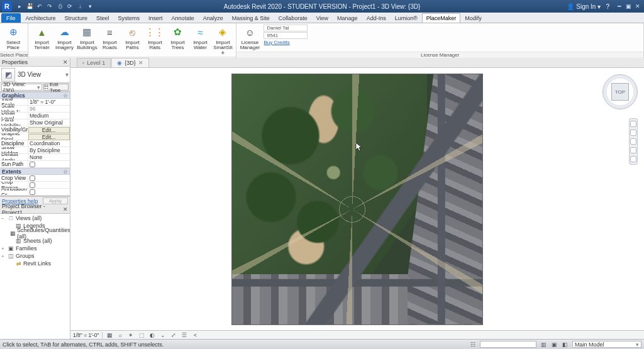 This screenshot has height=349, width=644. Describe the element at coordinates (41, 18) in the screenshot. I see `ribbon-tab: Architecture` at that location.